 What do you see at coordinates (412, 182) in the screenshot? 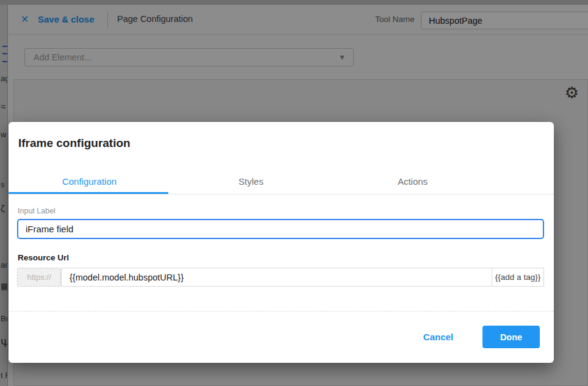
I see `tab-actions: Actions` at bounding box center [412, 182].